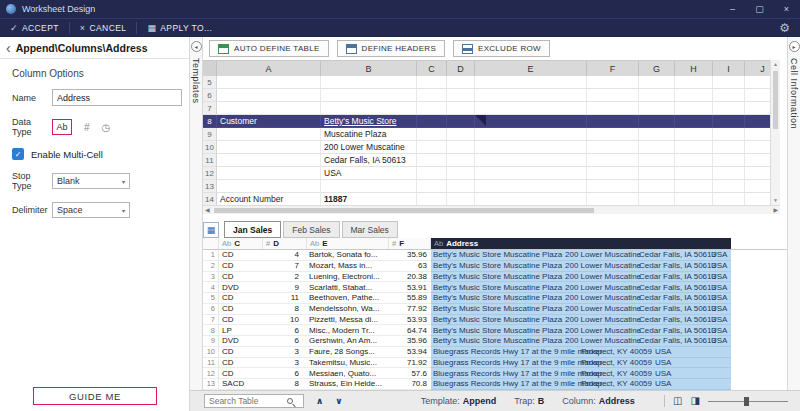  I want to click on cell-G11, so click(657, 160).